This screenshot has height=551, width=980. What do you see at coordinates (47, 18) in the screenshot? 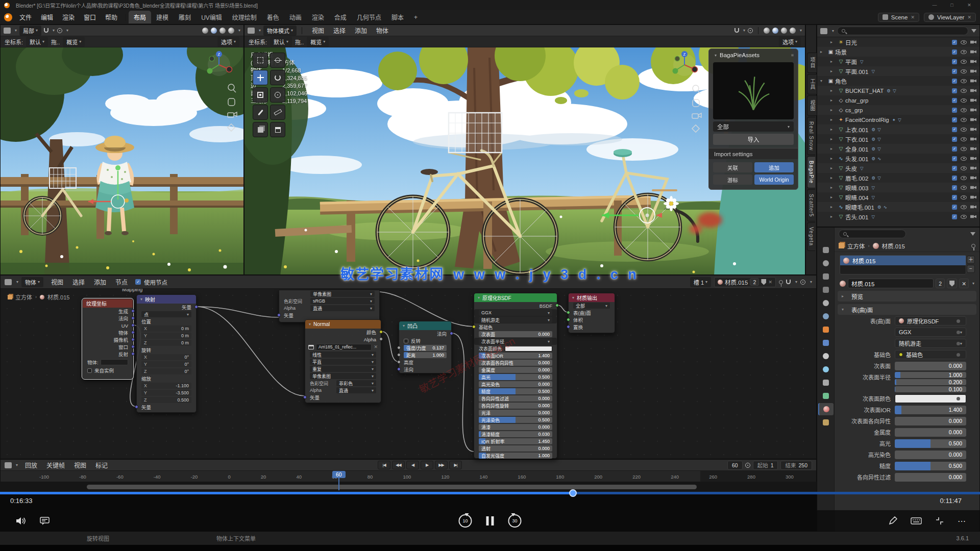
I see `menu-item: 编辑` at bounding box center [47, 18].